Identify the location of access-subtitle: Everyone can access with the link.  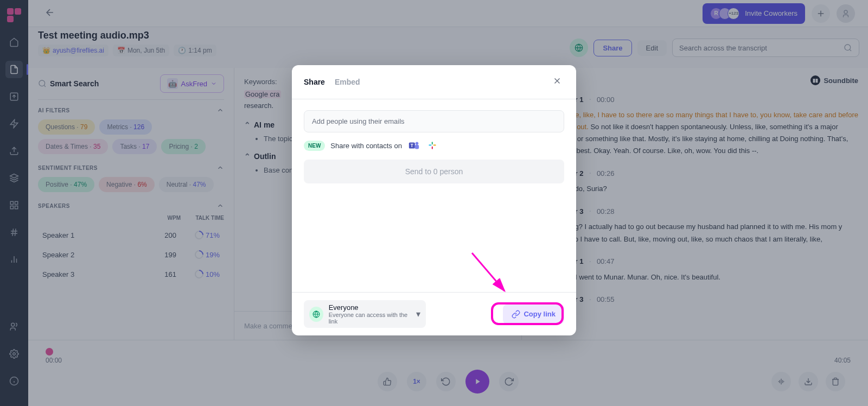
(370, 318).